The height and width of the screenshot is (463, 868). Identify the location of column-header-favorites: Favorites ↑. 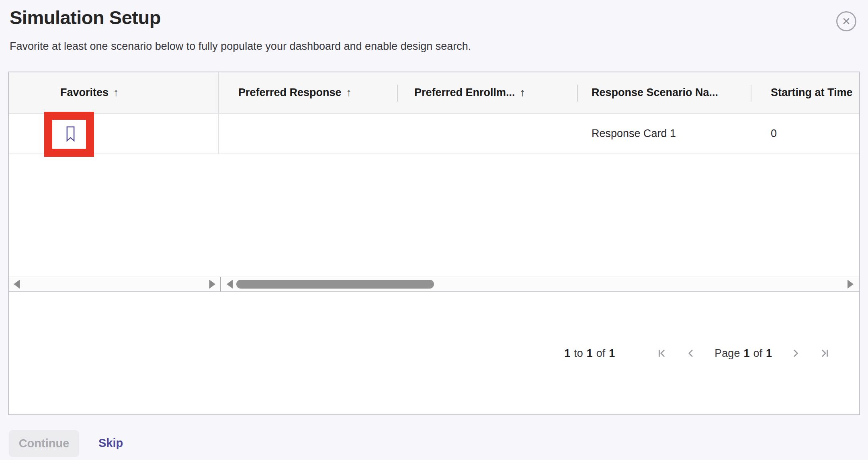
(114, 92).